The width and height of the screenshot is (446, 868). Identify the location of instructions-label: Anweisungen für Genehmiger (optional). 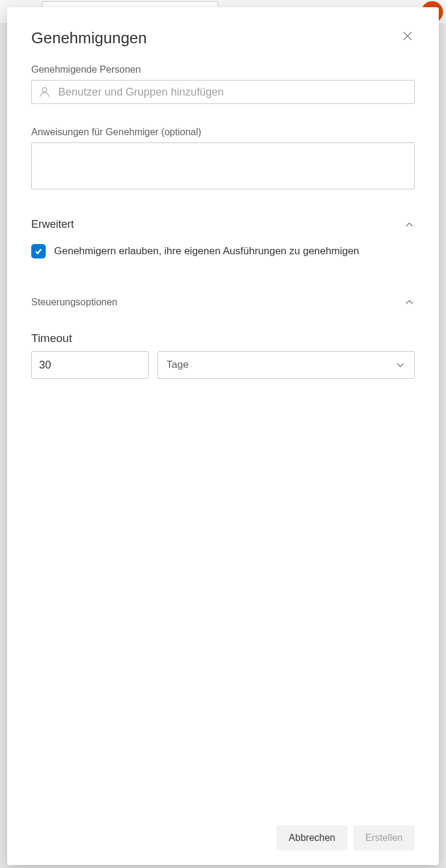
(223, 132).